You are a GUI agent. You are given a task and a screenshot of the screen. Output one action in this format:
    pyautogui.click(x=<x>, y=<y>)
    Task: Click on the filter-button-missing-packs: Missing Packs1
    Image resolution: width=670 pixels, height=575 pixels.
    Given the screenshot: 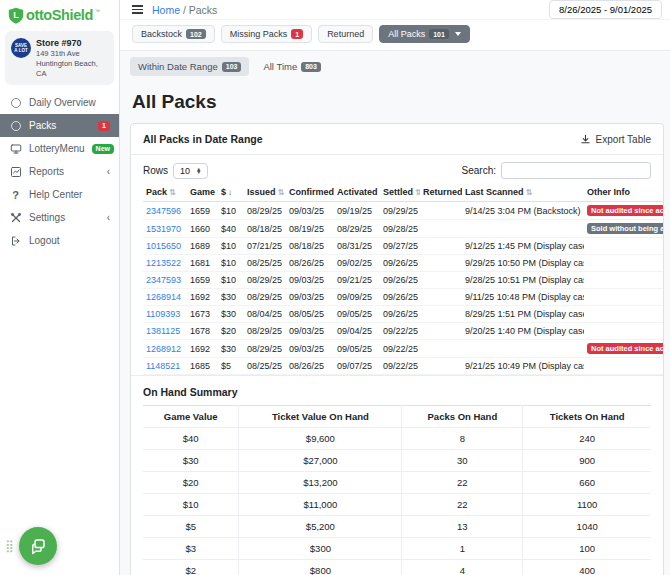 What is the action you would take?
    pyautogui.click(x=266, y=34)
    